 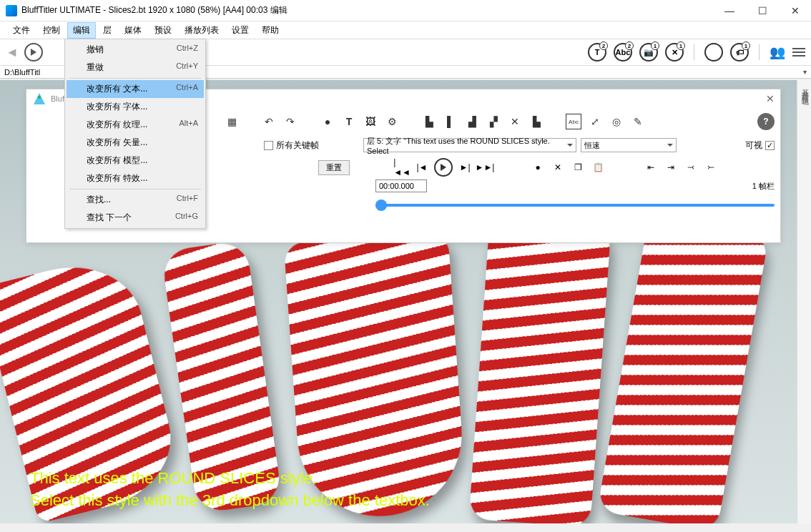 What do you see at coordinates (135, 179) in the screenshot?
I see `menu-item-改变所有 特效...: 改变所有 特效...` at bounding box center [135, 179].